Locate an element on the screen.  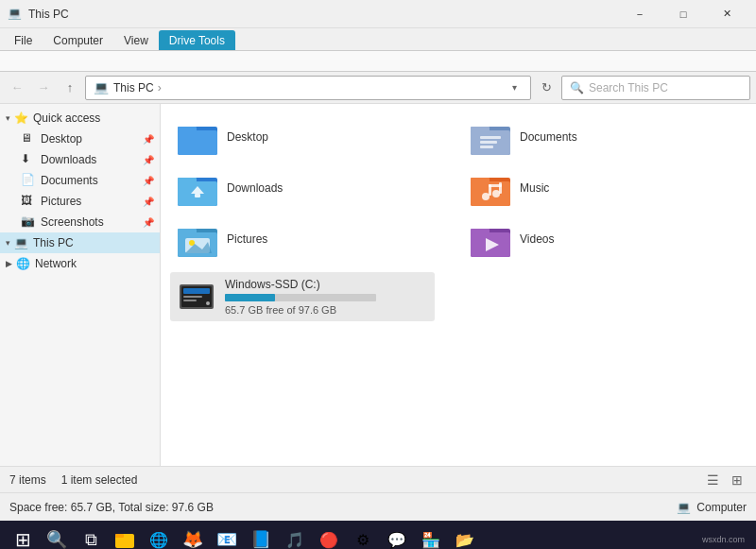
quick-access-label: Quick access is located at coordinates (66, 118).